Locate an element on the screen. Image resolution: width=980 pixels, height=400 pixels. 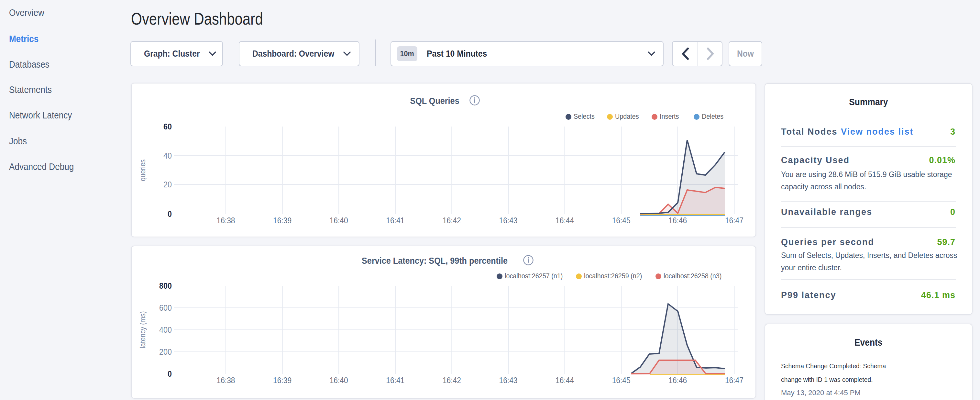
svg-text: latency (ms) is located at coordinates (142, 330).